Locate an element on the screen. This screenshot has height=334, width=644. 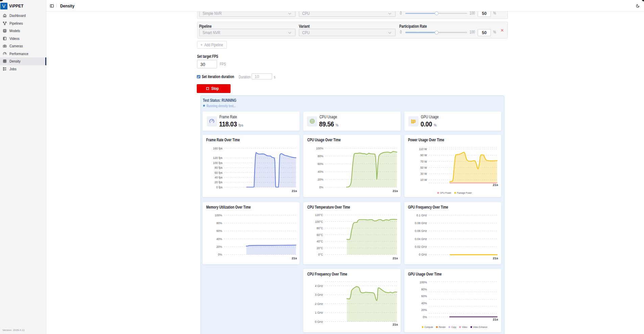
svg-text: 30 W is located at coordinates (424, 174).